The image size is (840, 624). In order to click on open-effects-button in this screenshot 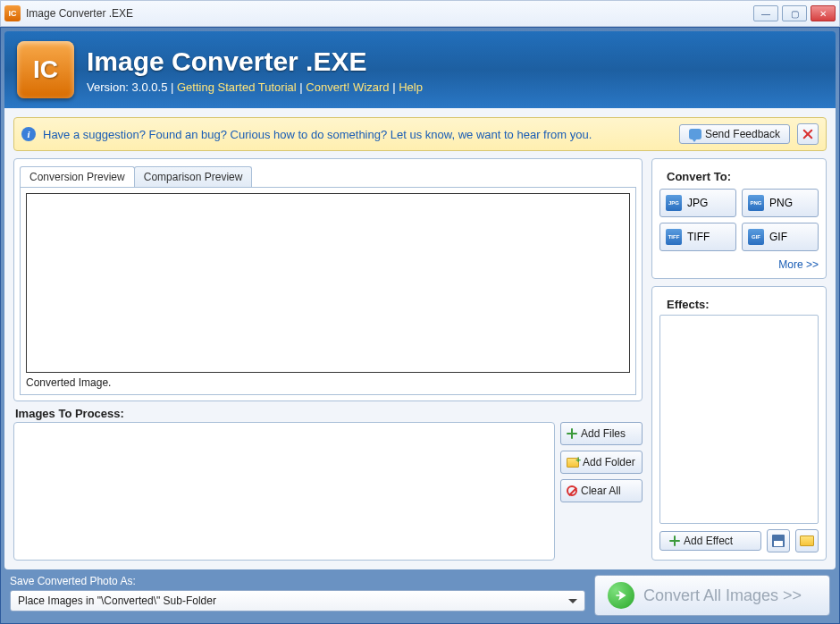, I will do `click(807, 541)`.